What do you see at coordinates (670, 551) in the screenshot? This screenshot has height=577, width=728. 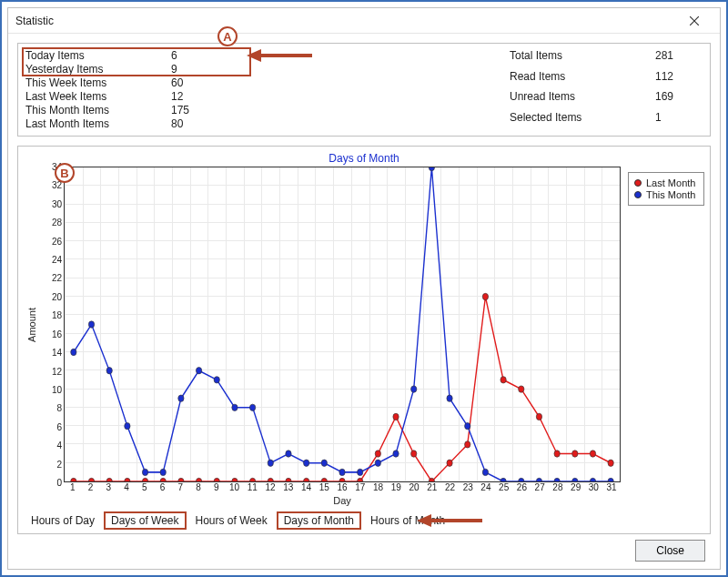 I see `close-button: Close` at bounding box center [670, 551].